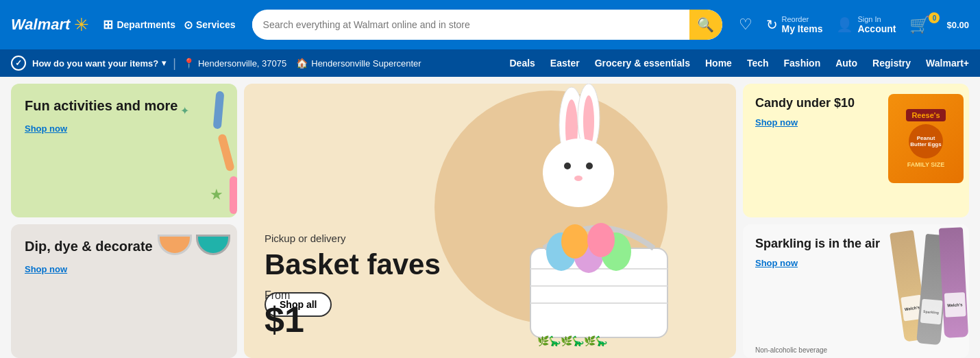 The image size is (980, 358). What do you see at coordinates (924, 291) in the screenshot?
I see `sparkling-bottles-image: Welch's Sparkling Welch's` at bounding box center [924, 291].